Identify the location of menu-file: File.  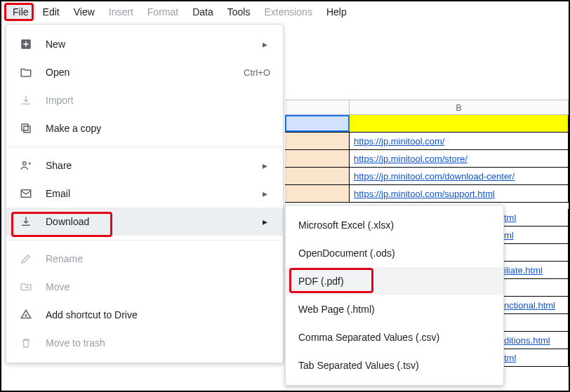
(21, 12).